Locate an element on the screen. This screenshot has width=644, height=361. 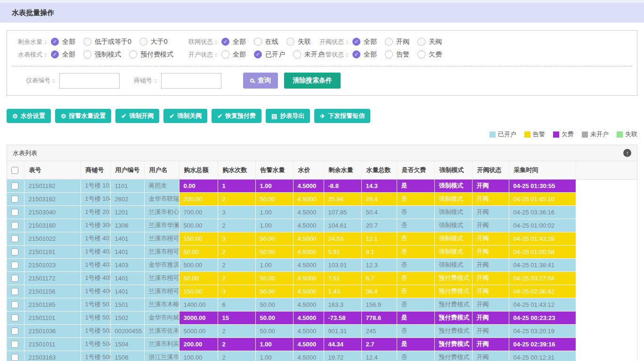
radio-account-status-option-0: 全部 is located at coordinates (234, 55).